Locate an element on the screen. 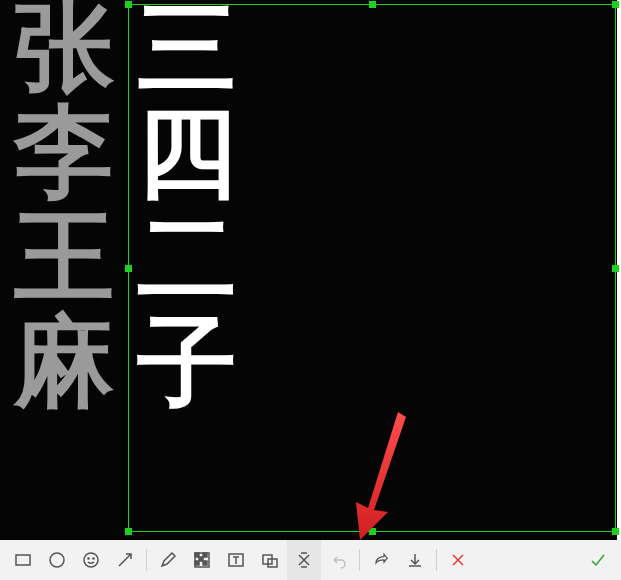  bg-char-0: 张 is located at coordinates (64, 50).